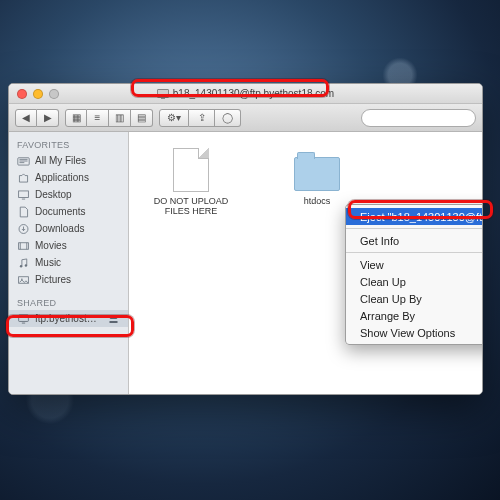  Describe the element at coordinates (68, 144) in the screenshot. I see `sidebar-section-favorites: FAVORITES` at that location.